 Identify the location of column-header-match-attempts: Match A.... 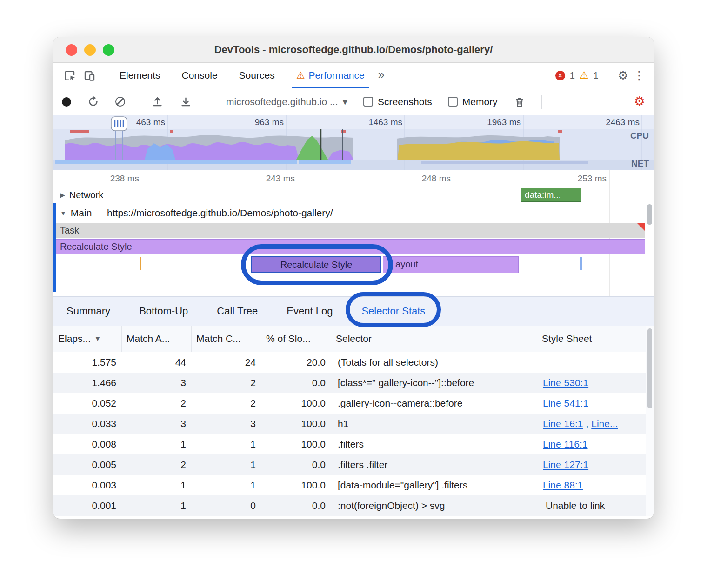
(157, 339).